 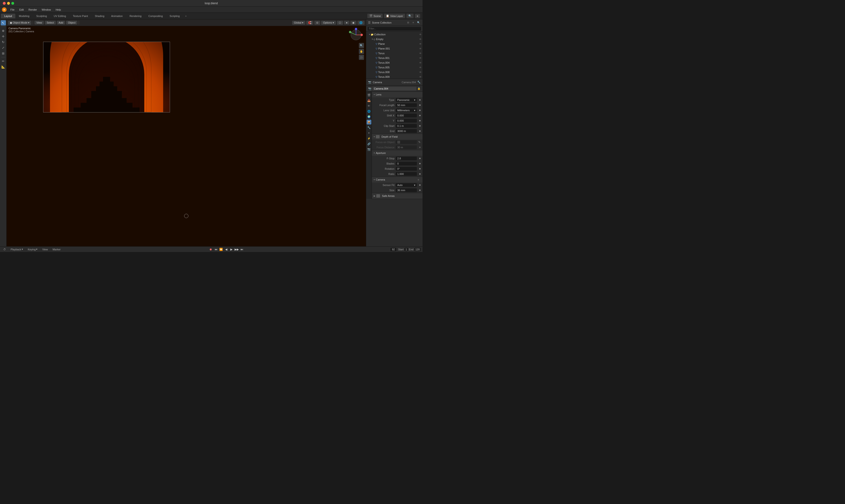 What do you see at coordinates (3, 31) in the screenshot?
I see `cursor-tool: ⊕` at bounding box center [3, 31].